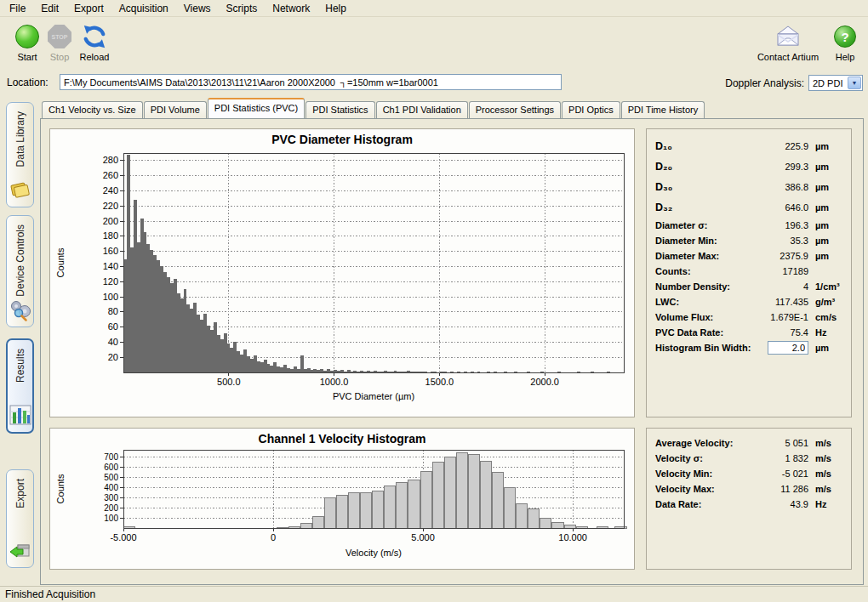  What do you see at coordinates (60, 37) in the screenshot?
I see `stop-badge: STOP` at bounding box center [60, 37].